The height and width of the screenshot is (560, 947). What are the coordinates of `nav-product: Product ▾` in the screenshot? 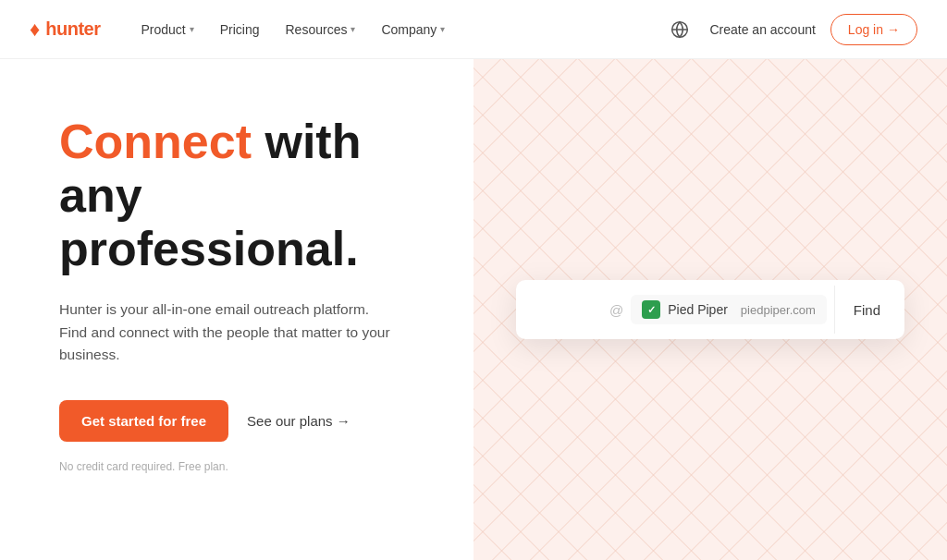 It's located at (166, 30).